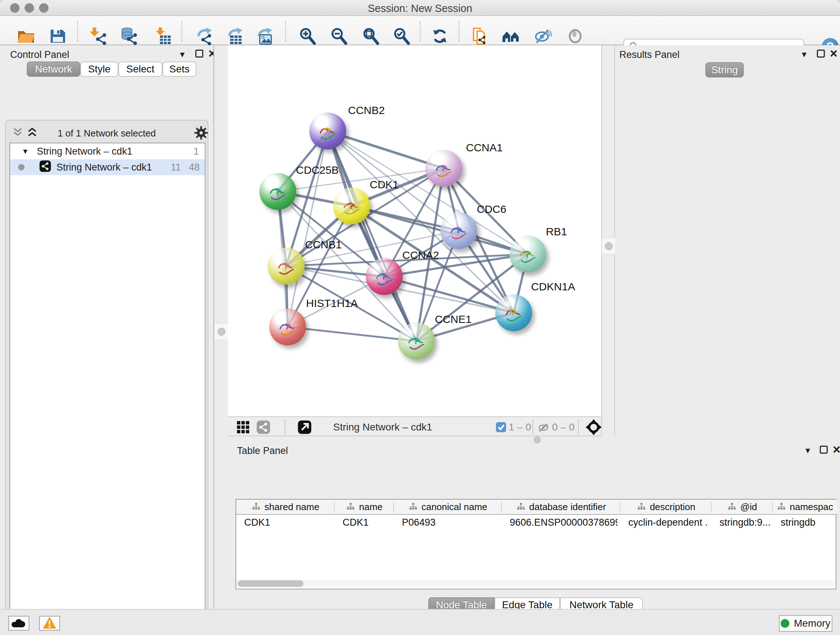  Describe the element at coordinates (371, 37) in the screenshot. I see `zoom-fit-button` at that location.